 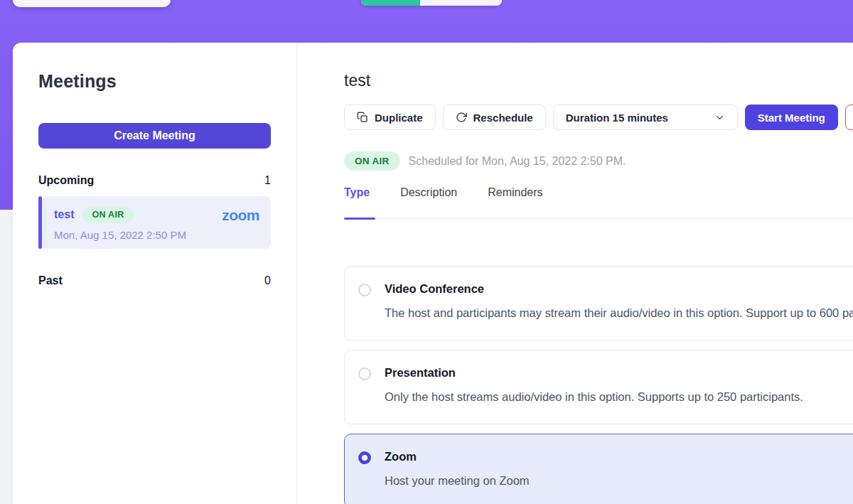 I want to click on radio-checked-icon, so click(x=365, y=458).